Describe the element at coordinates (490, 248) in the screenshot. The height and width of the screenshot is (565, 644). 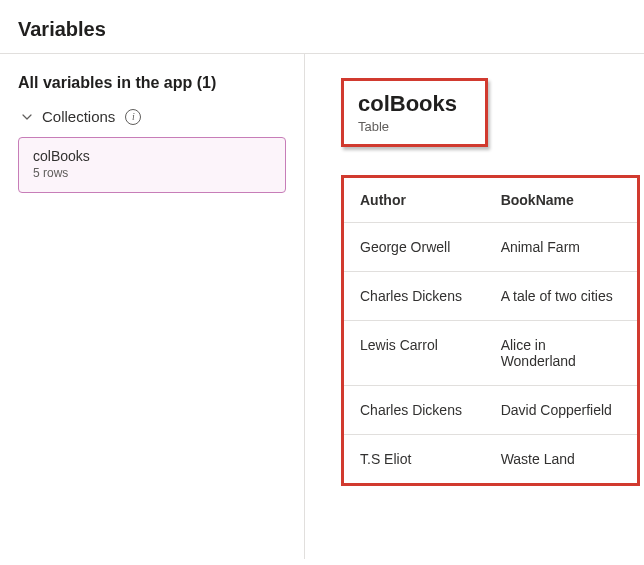
I see `table-row: George Orwell Animal Farm` at that location.